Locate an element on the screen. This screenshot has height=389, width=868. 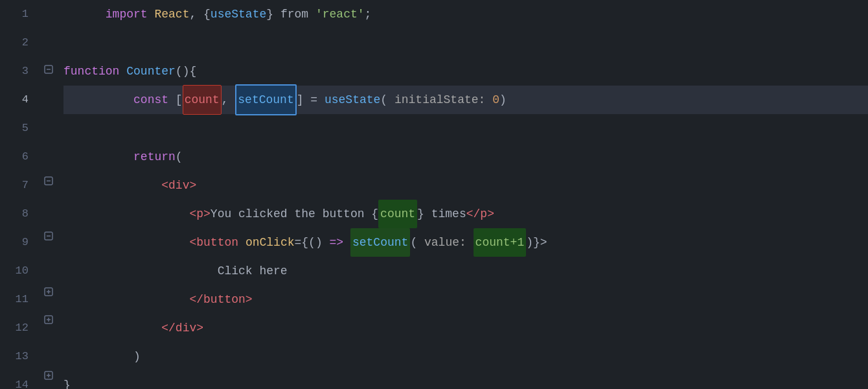
indent6 is located at coordinates (98, 157).